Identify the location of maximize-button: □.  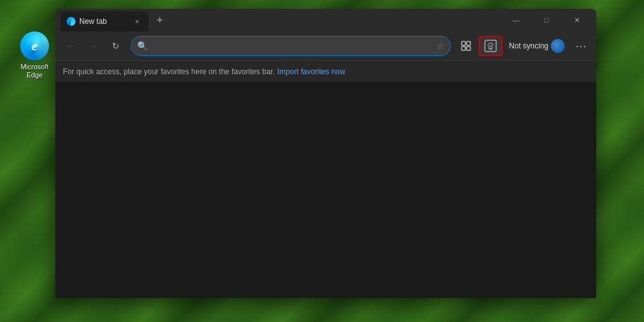
(547, 20).